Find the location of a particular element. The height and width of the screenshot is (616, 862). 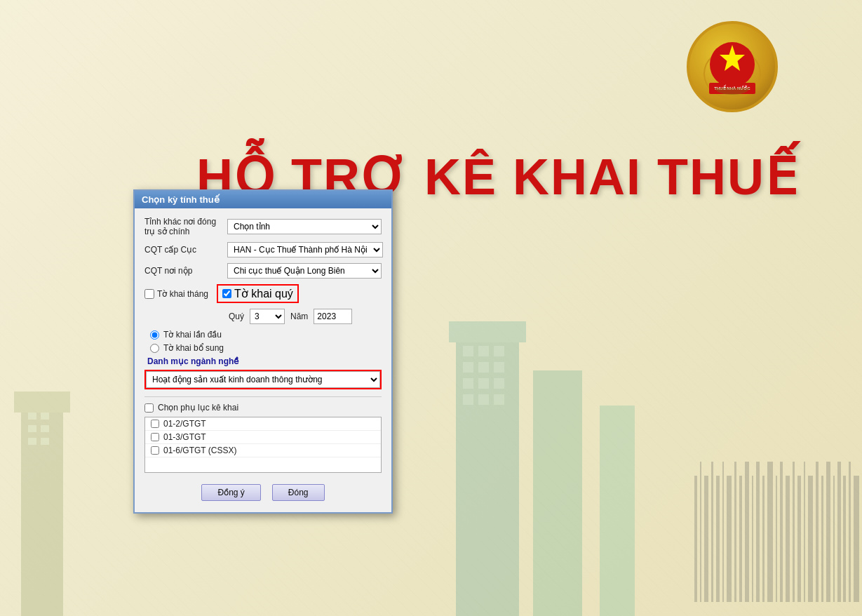

nam-label: Năm is located at coordinates (299, 316).